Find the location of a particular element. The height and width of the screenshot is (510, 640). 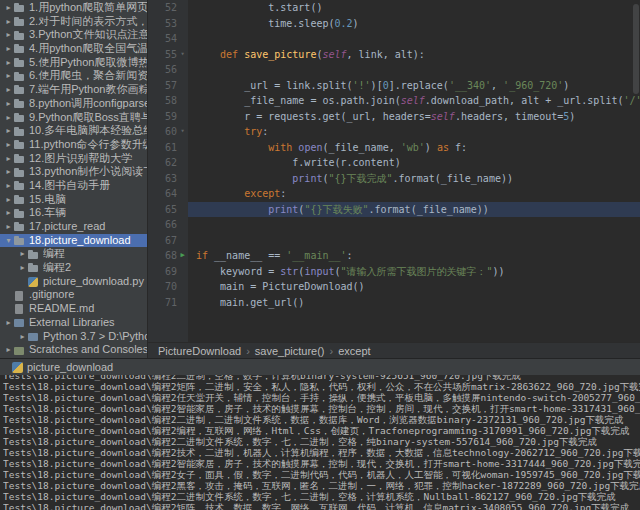

code-text: print("{}下载完成".format(_file_name)) is located at coordinates (414, 179).